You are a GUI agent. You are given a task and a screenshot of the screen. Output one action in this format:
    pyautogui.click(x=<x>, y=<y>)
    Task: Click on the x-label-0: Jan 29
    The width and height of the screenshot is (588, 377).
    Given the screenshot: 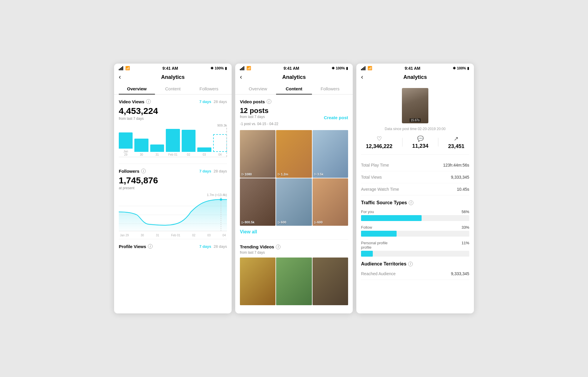 What is the action you would take?
    pyautogui.click(x=124, y=235)
    